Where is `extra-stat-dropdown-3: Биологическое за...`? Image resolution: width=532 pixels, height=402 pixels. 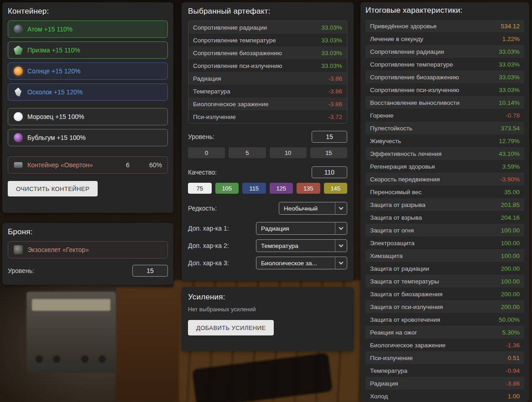
extra-stat-dropdown-3: Биологическое за... is located at coordinates (302, 263).